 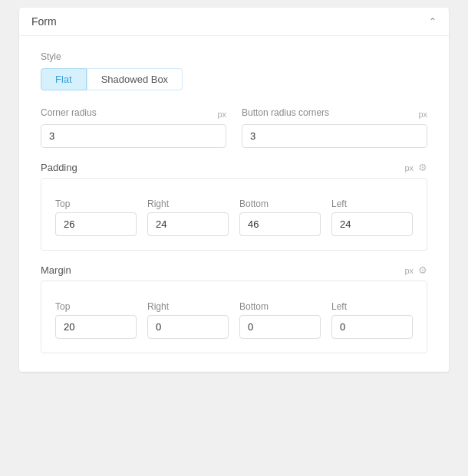 I want to click on margin-fields: Top Right Bottom Left, so click(x=234, y=320).